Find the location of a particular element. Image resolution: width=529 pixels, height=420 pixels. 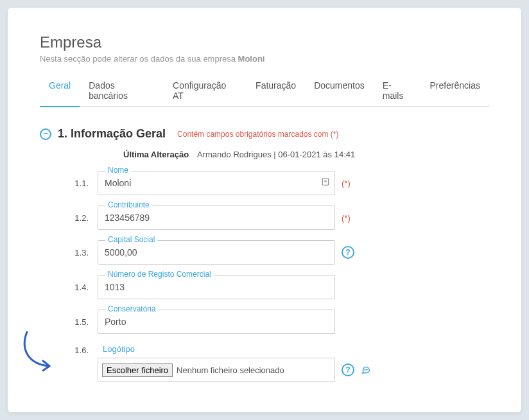

row-number: 1.3. is located at coordinates (85, 253).